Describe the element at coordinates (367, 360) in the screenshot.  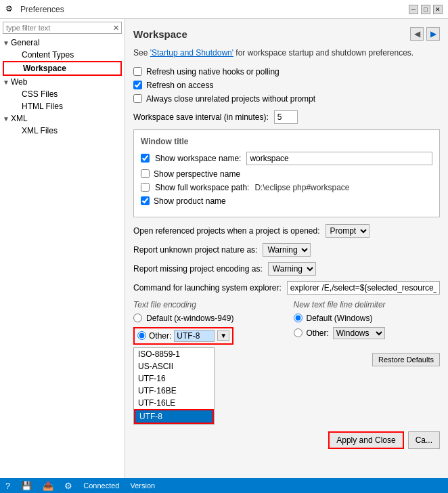
I see `restore-area: Restore Defaults` at that location.